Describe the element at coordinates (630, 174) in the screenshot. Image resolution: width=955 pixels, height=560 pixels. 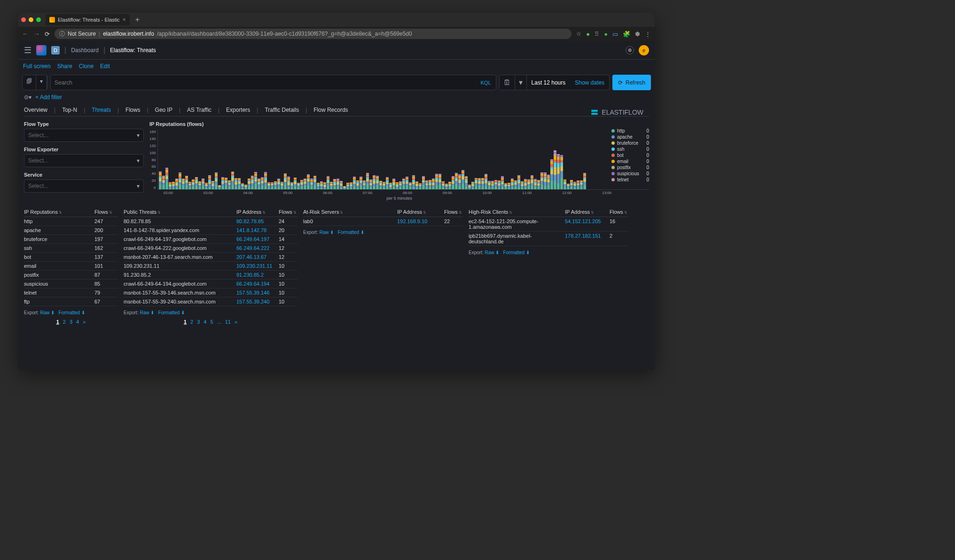
I see `legend-item: suspicious0` at that location.